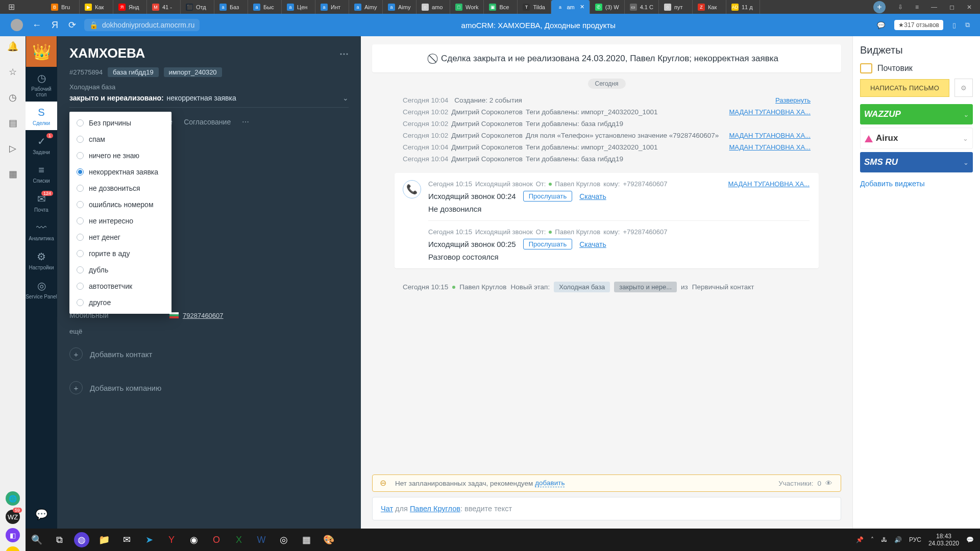 The image size is (980, 551). I want to click on mail-app-icon: ✉, so click(127, 540).